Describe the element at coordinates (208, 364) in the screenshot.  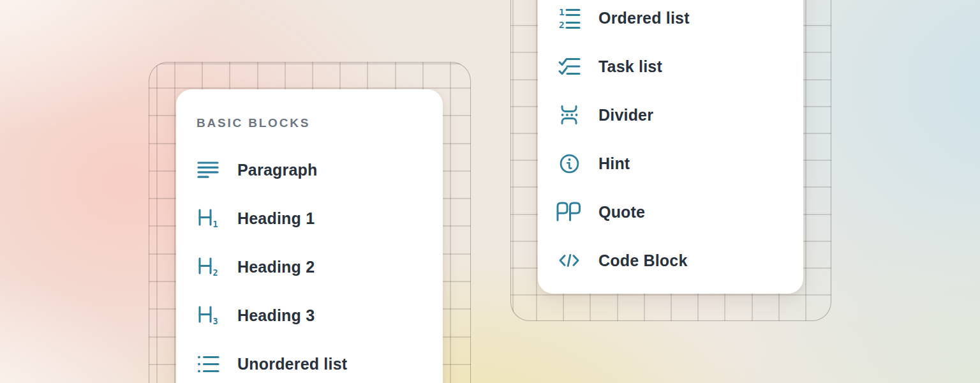
I see `unordered-list-icon` at that location.